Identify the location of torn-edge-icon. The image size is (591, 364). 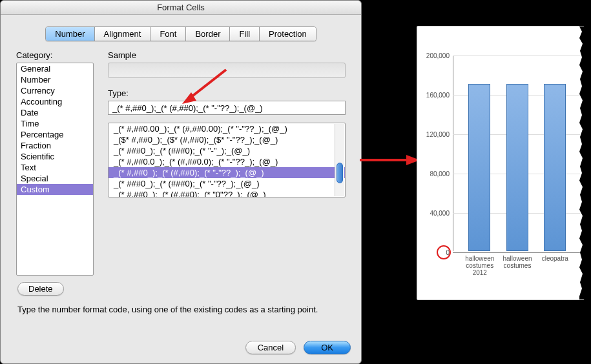
(583, 163).